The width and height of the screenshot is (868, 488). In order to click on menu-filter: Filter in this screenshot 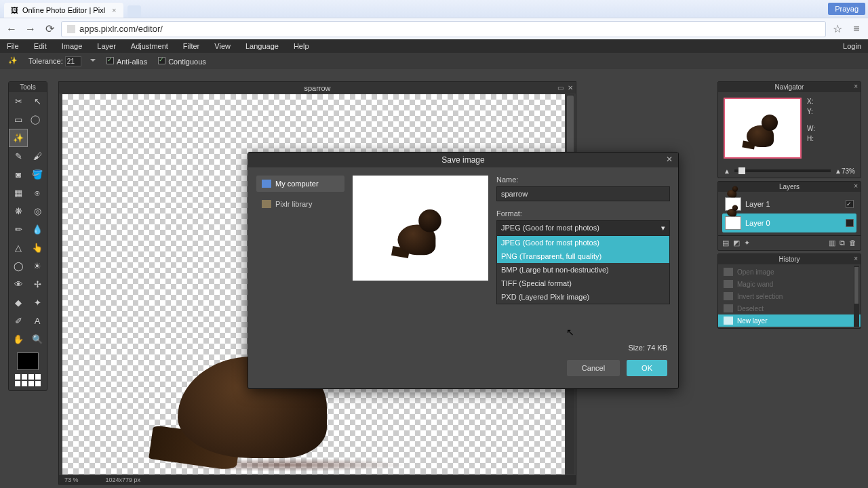, I will do `click(191, 46)`.